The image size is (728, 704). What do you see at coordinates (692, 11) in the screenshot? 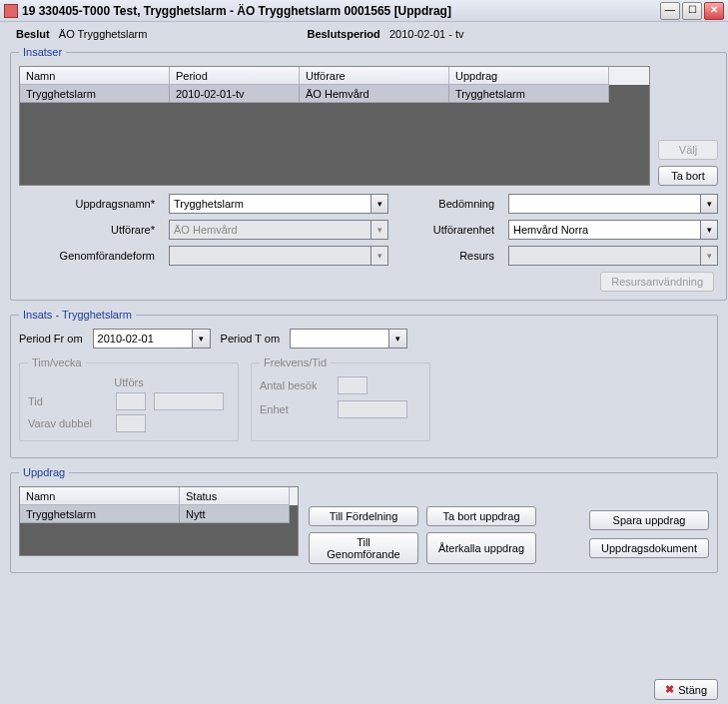
I see `maximize-button: ☐` at bounding box center [692, 11].